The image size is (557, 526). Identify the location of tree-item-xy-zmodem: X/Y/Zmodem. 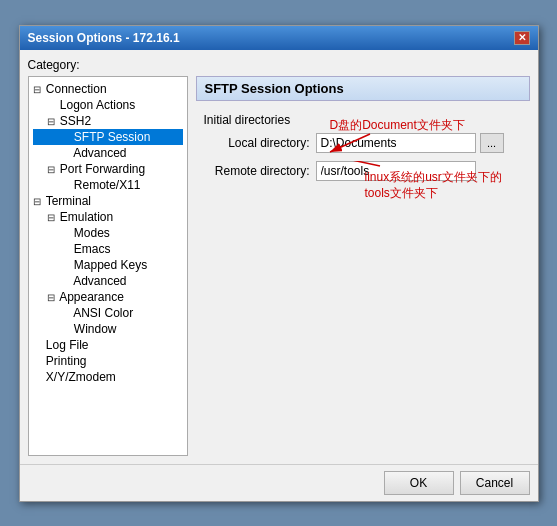
(108, 377).